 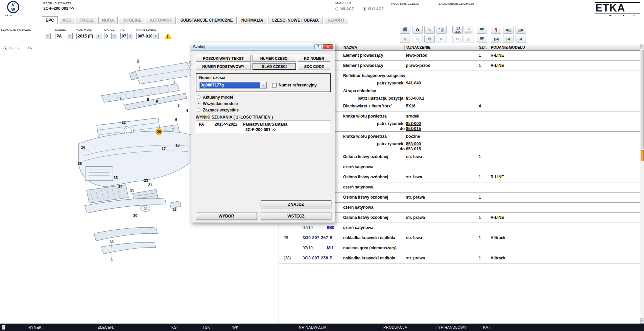 I want to click on callout-22: 22, so click(x=124, y=122).